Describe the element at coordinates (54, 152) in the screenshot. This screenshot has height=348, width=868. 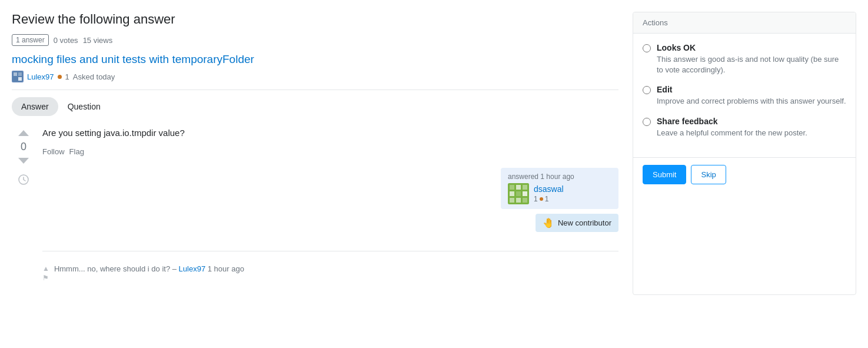
I see `follow-link: Follow` at that location.